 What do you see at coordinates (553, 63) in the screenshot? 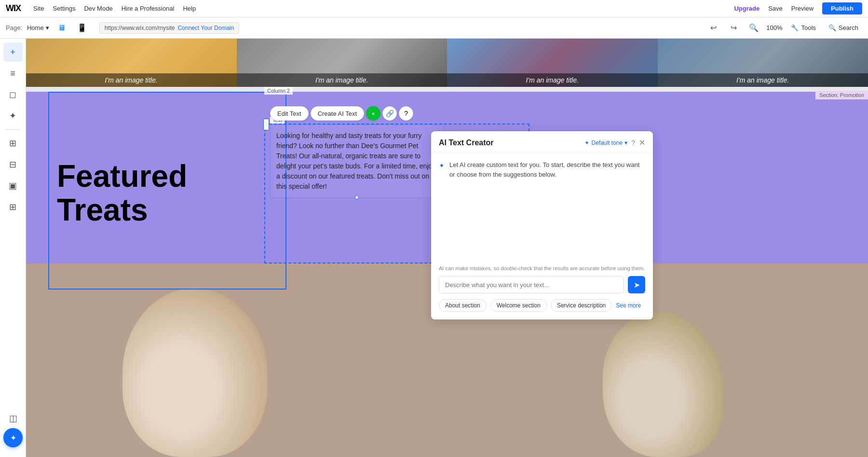
I see `gallery-item-3: I'm an image title.` at bounding box center [553, 63].